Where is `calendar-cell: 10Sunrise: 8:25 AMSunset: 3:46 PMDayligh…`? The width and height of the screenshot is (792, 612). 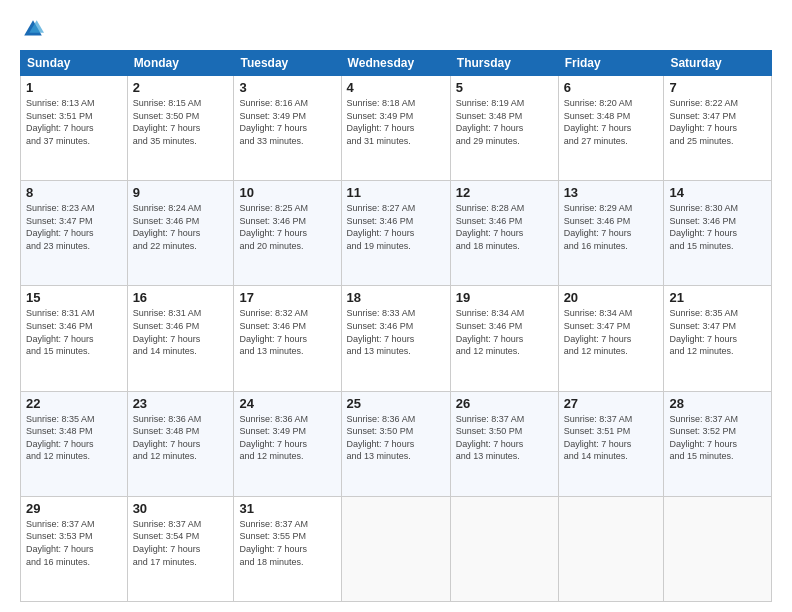 calendar-cell: 10Sunrise: 8:25 AMSunset: 3:46 PMDayligh… is located at coordinates (288, 234).